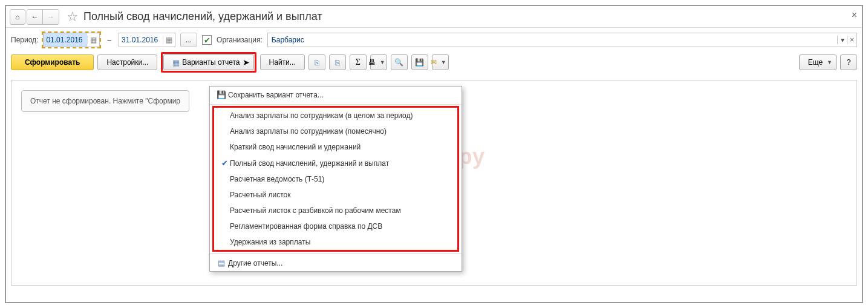  I want to click on back-button: ←, so click(35, 17).